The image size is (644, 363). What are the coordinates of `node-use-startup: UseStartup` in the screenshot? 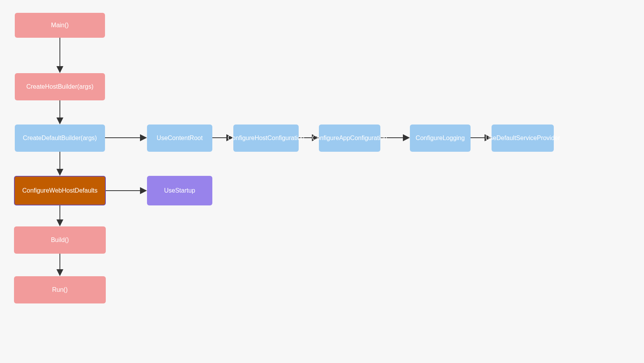 It's located at (180, 191).